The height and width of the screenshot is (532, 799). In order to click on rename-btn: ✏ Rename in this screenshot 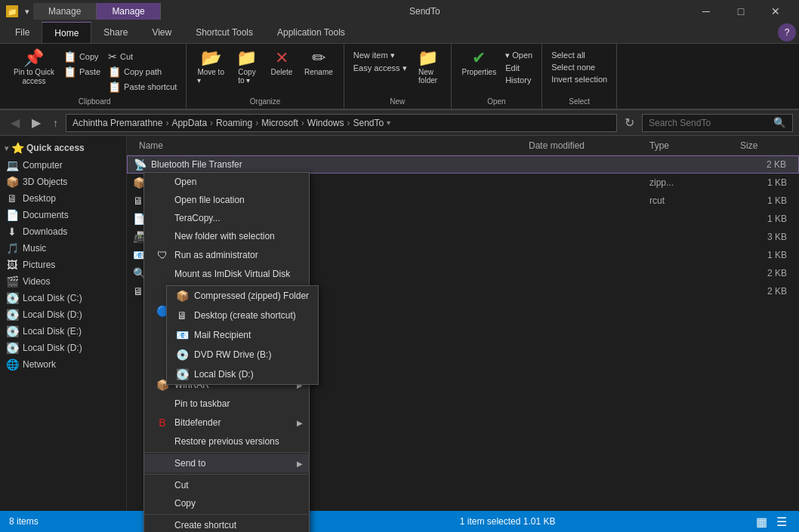, I will do `click(319, 63)`.